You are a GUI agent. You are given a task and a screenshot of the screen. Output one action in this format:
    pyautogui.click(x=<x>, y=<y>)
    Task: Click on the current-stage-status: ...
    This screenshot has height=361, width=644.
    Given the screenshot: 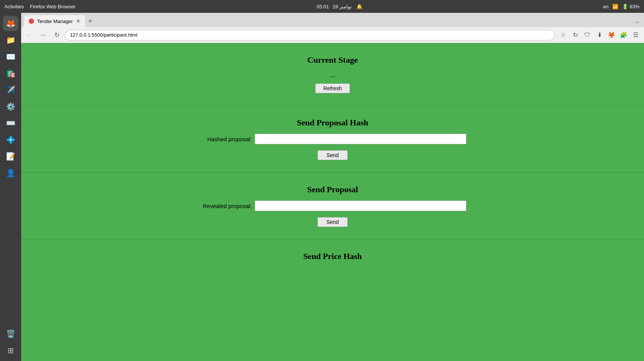 What is the action you would take?
    pyautogui.click(x=333, y=75)
    